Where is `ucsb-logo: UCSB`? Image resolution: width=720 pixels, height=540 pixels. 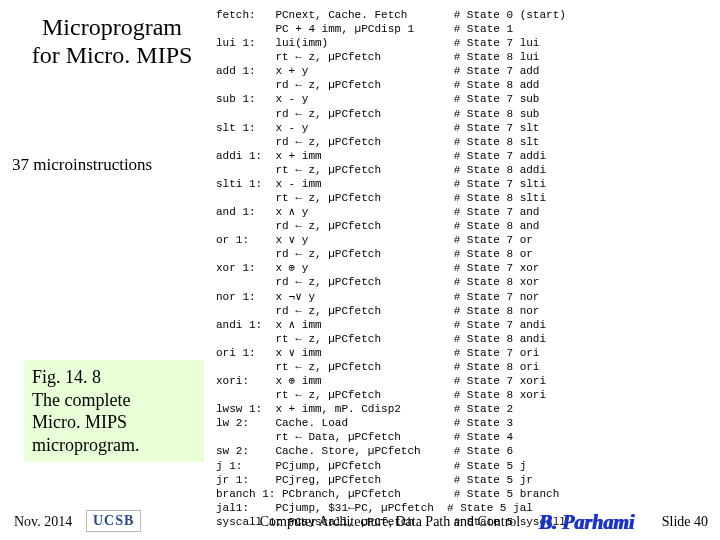 ucsb-logo: UCSB is located at coordinates (114, 521).